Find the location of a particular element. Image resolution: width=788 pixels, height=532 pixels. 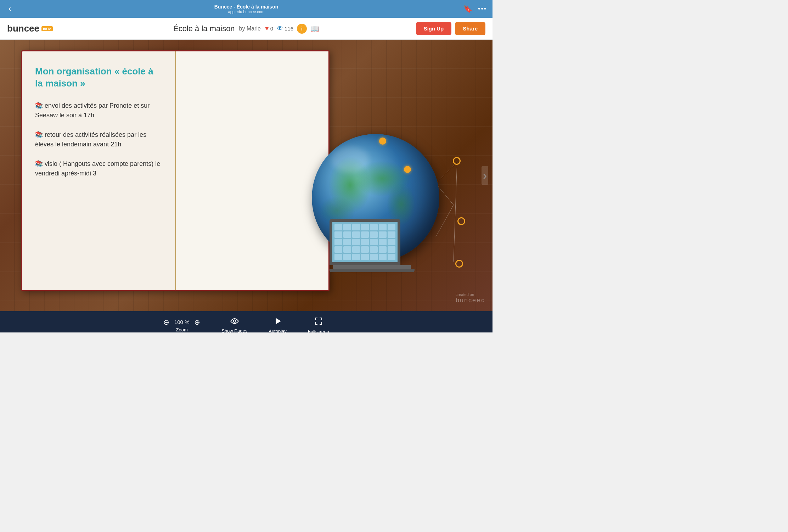

browser-url: app.edu.buncee.com is located at coordinates (247, 12).